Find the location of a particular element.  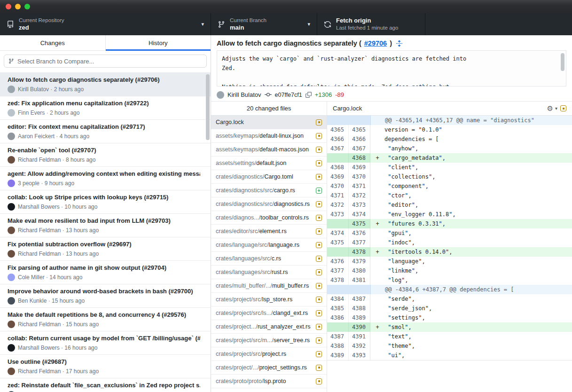

changed-file-item: assets/settings/default.json is located at coordinates (269, 164).